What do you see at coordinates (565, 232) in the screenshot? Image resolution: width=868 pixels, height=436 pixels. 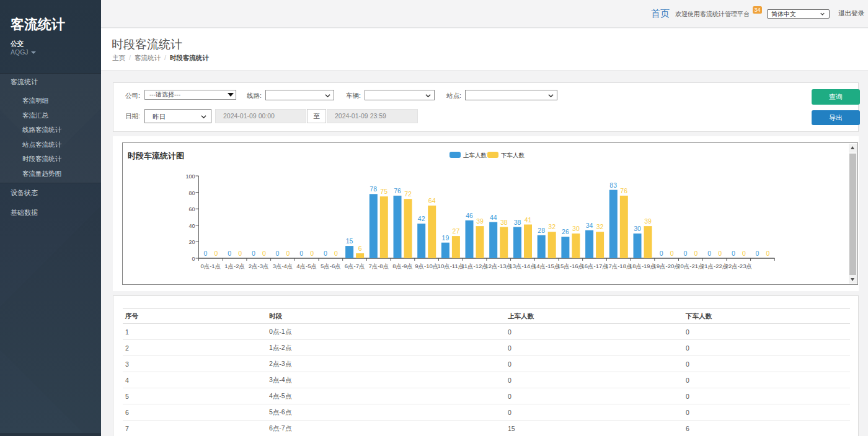 I see `svg-text: 26` at bounding box center [565, 232].